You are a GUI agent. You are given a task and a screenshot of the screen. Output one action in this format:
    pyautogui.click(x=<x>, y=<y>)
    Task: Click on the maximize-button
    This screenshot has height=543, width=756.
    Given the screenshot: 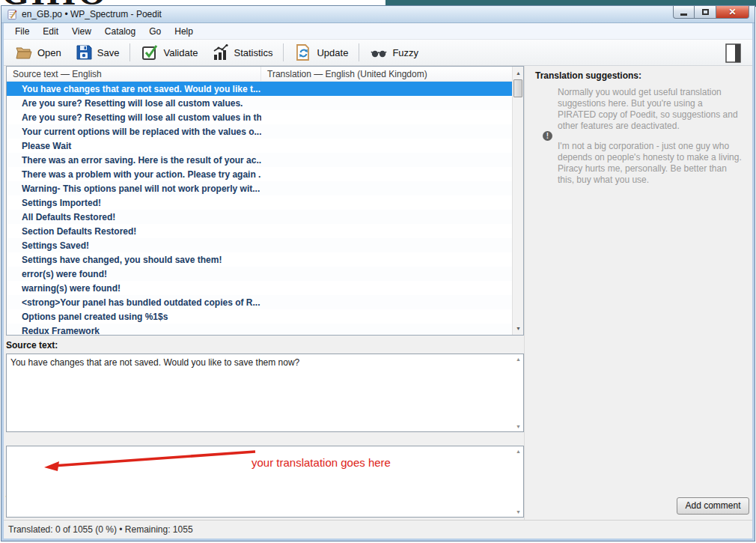 What is the action you would take?
    pyautogui.click(x=705, y=12)
    